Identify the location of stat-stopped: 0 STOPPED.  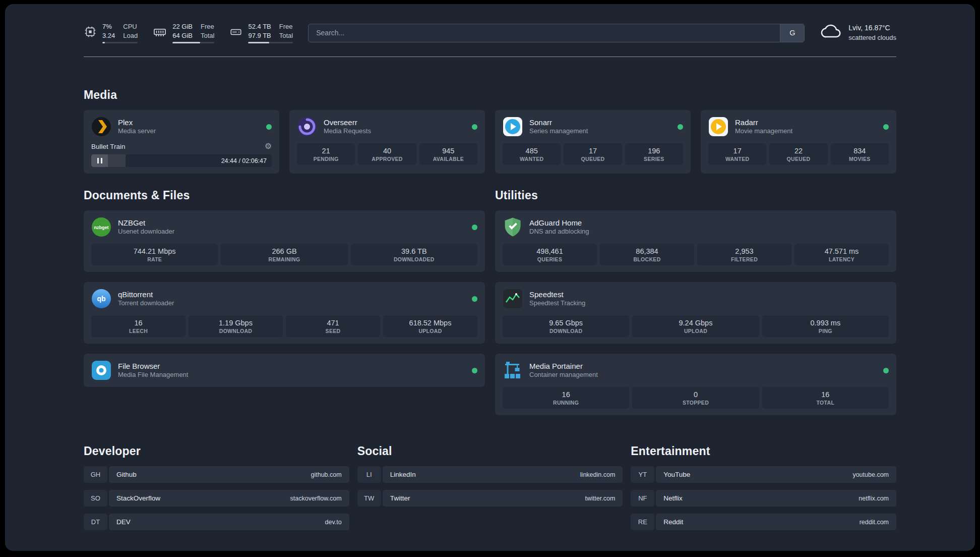
(696, 398).